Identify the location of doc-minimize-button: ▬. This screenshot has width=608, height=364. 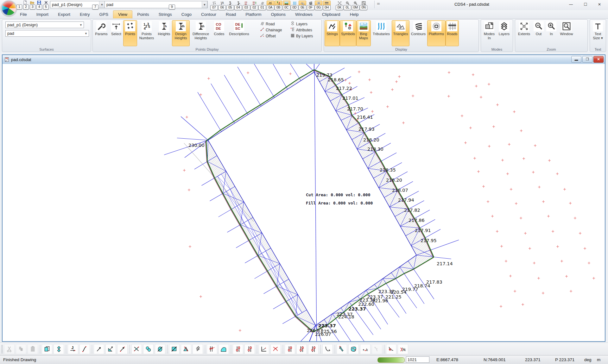
(576, 60).